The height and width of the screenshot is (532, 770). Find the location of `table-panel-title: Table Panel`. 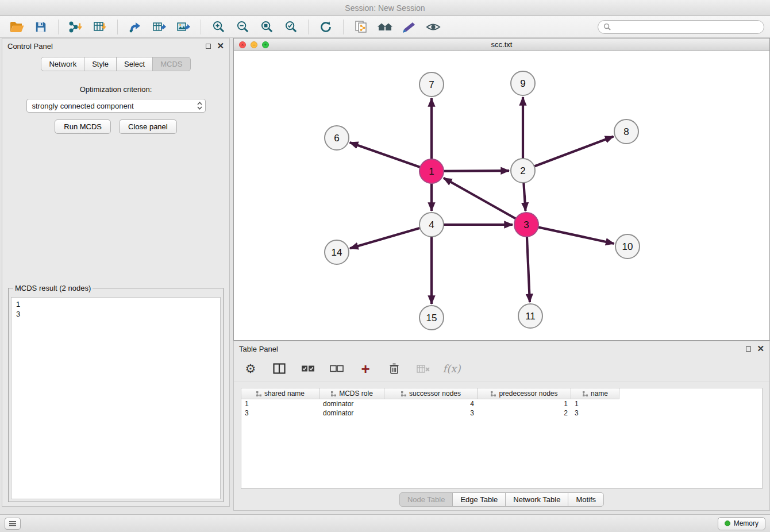

table-panel-title: Table Panel is located at coordinates (259, 349).